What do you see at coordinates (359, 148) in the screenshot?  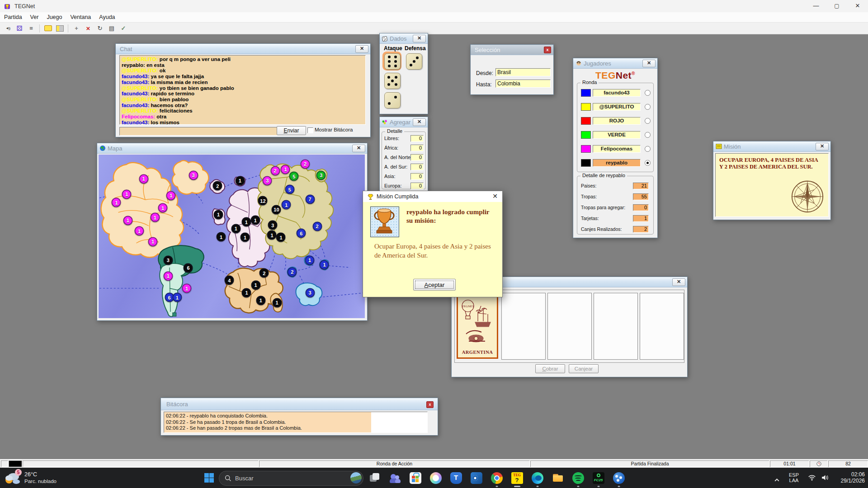 I see `map-close-icon: ✕` at bounding box center [359, 148].